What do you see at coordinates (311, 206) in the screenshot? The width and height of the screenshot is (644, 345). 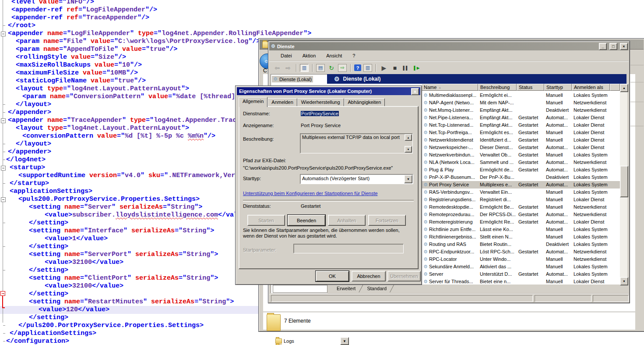 I see `service-status-value: Gestartet` at bounding box center [311, 206].